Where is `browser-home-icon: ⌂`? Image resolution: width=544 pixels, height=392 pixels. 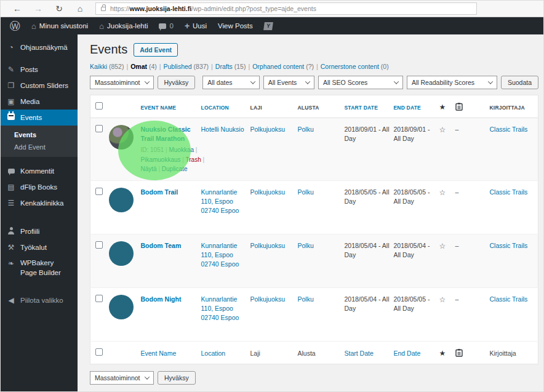 browser-home-icon: ⌂ is located at coordinates (80, 9).